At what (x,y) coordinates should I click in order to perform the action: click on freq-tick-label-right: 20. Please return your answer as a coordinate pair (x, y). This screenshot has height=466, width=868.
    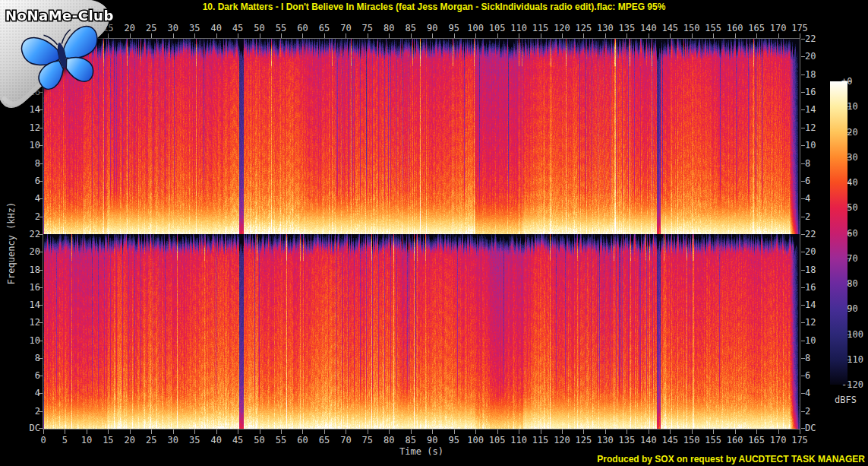
    Looking at the image, I should click on (820, 56).